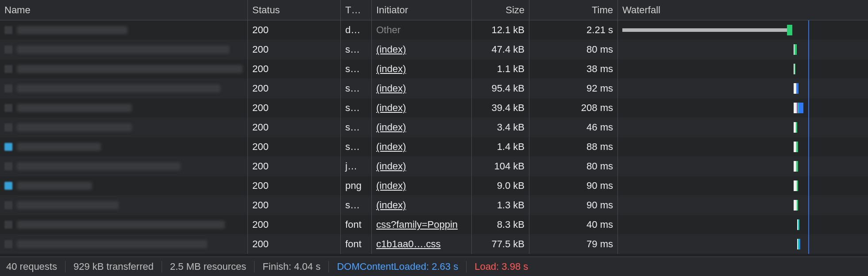 The image size is (868, 276). I want to click on initiator-link: Other, so click(389, 30).